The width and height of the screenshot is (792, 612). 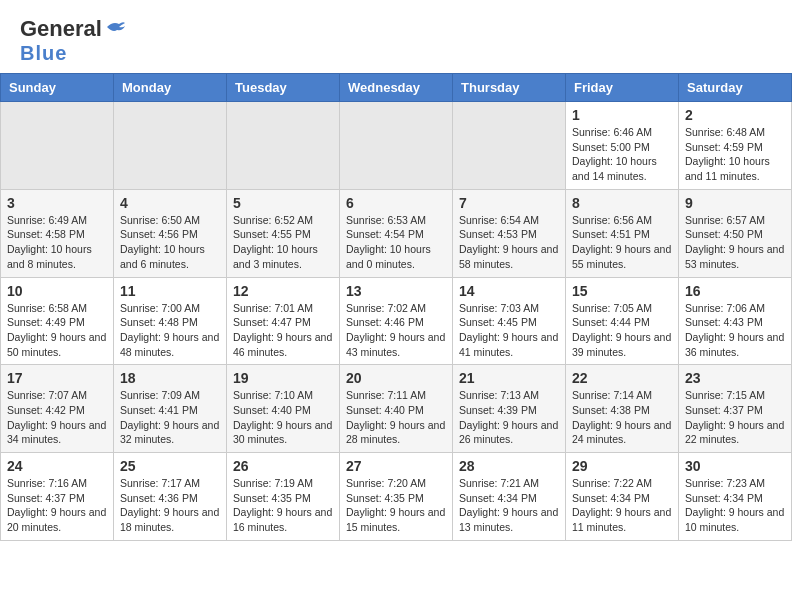 What do you see at coordinates (622, 242) in the screenshot?
I see `day-info: Sunrise: 6:56 AMSunset: 4:51 PMDaylight:…` at bounding box center [622, 242].